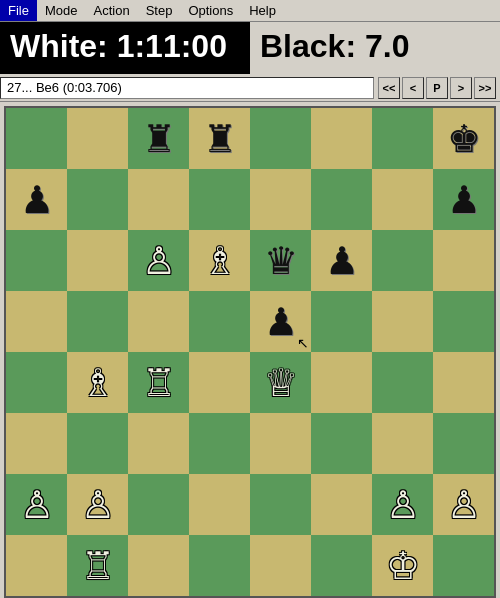 This screenshot has height=598, width=500. Describe the element at coordinates (125, 48) in the screenshot. I see `white-score: White: 1:11:00` at that location.